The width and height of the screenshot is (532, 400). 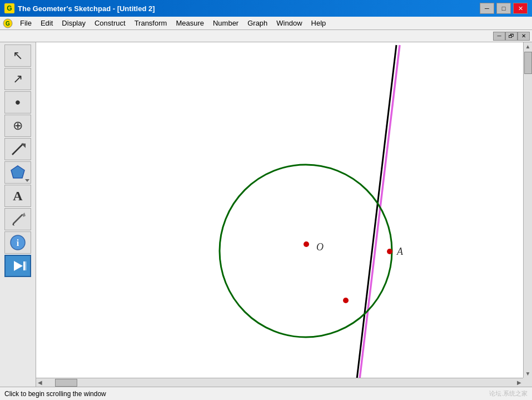 I want to click on bottom-point, so click(x=346, y=300).